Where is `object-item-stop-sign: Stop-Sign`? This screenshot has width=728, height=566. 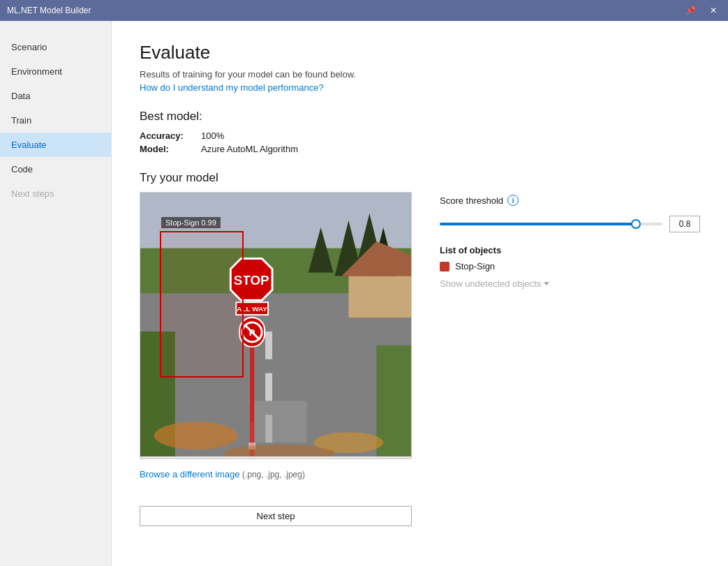 object-item-stop-sign: Stop-Sign is located at coordinates (570, 267).